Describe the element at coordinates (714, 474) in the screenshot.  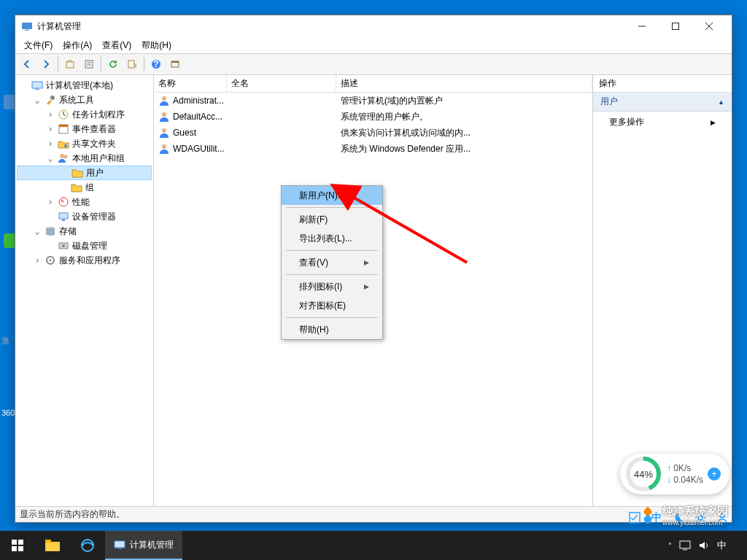
I see `gauge-add-button: +` at that location.